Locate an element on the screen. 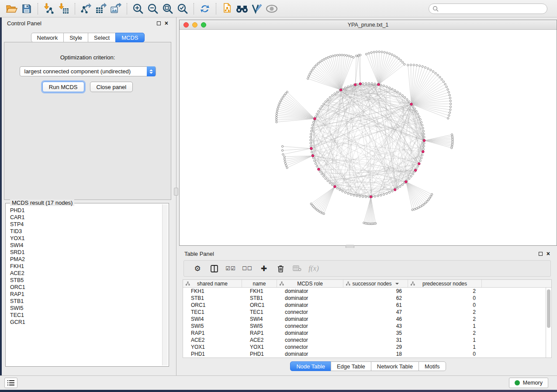  select-all-rows-icon: ☑☑ is located at coordinates (231, 268).